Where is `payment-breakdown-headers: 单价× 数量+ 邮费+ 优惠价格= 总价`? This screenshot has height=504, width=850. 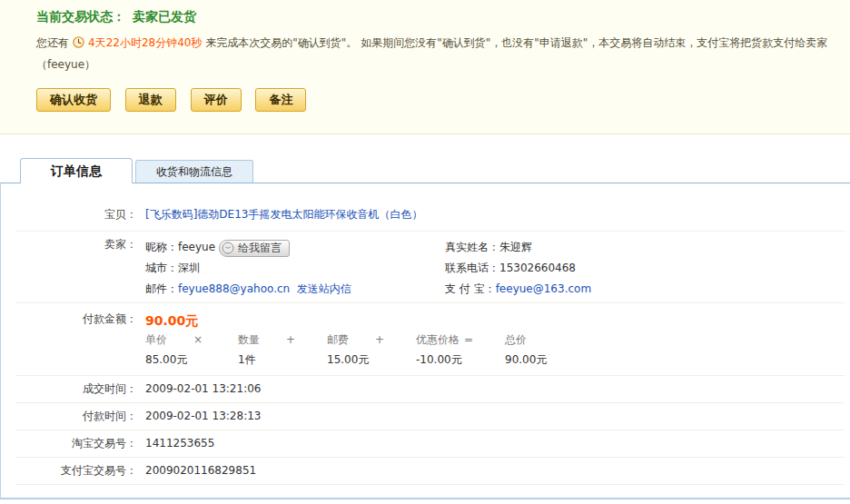 payment-breakdown-headers: 单价× 数量+ 邮费+ 优惠价格= 总价 is located at coordinates (370, 340).